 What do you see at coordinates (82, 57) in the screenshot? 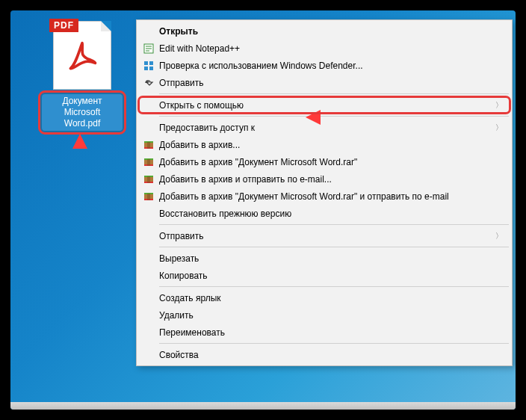
I see `adobe-acrobat-icon` at bounding box center [82, 57].